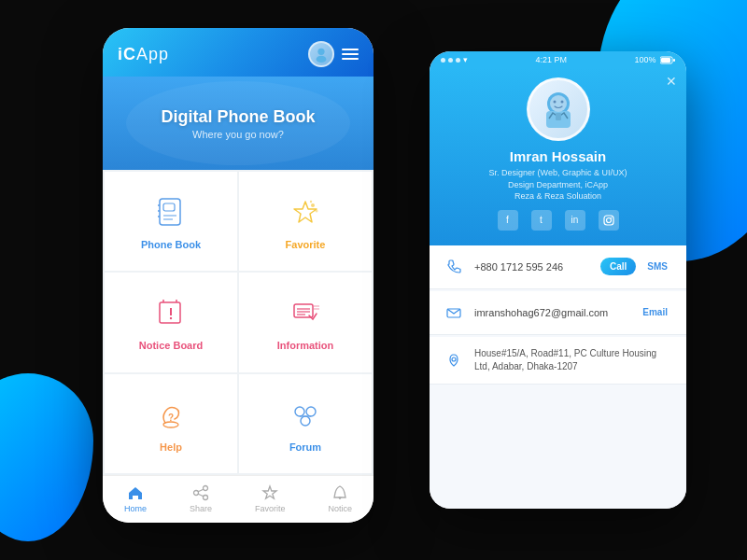 This screenshot has width=747, height=560. Describe the element at coordinates (618, 267) in the screenshot. I see `call-button: Call` at that location.